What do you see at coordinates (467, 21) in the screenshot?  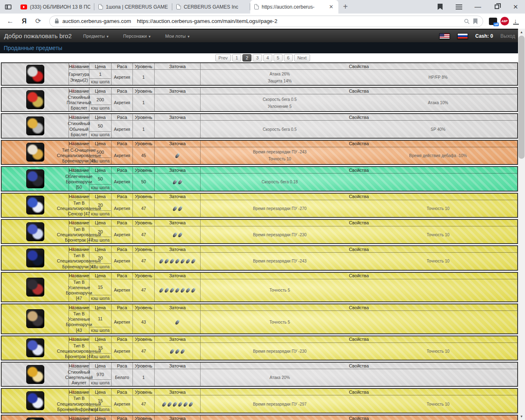 I see `search-icon` at bounding box center [467, 21].